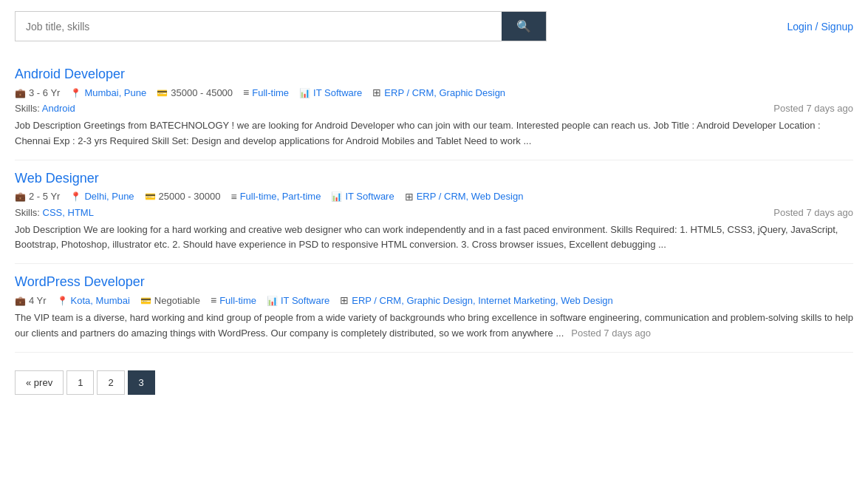 The image size is (868, 502). What do you see at coordinates (102, 197) in the screenshot?
I see `location-meta: Delhi, Pune` at bounding box center [102, 197].